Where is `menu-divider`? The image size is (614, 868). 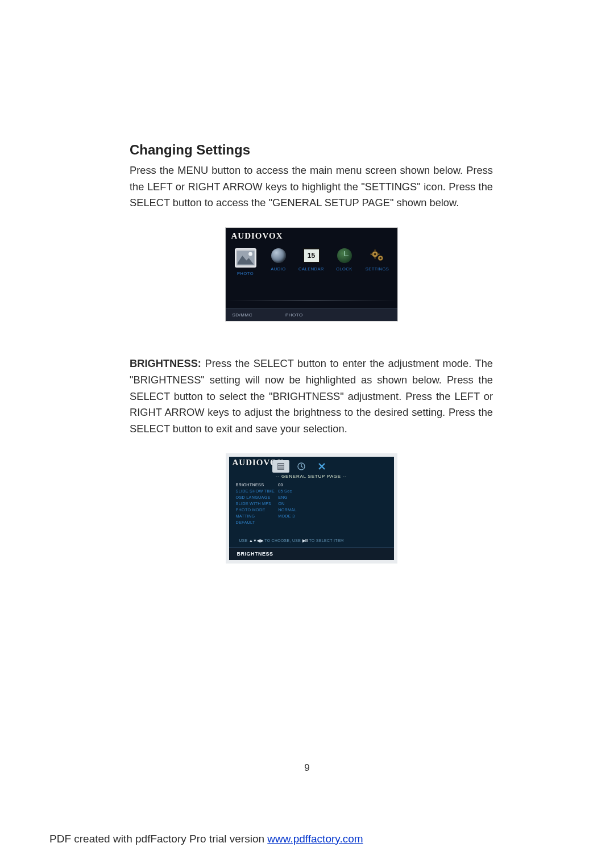 menu-divider is located at coordinates (312, 301).